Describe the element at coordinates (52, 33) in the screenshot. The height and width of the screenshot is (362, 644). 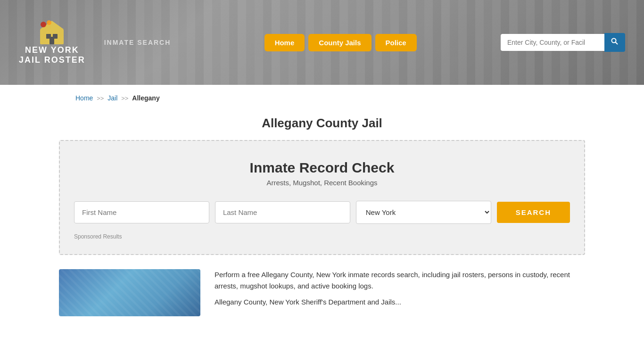
I see `logo-icon` at that location.